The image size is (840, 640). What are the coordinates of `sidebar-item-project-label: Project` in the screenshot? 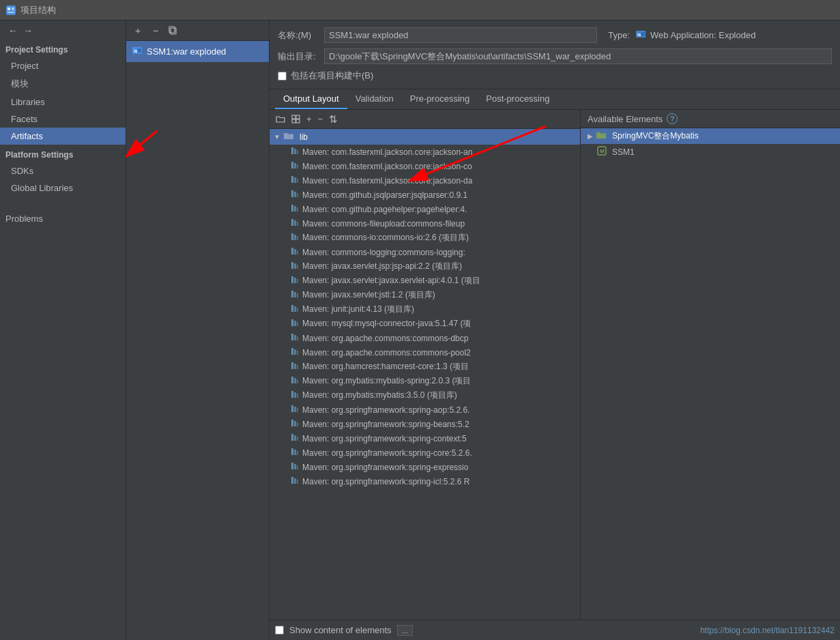 It's located at (25, 66).